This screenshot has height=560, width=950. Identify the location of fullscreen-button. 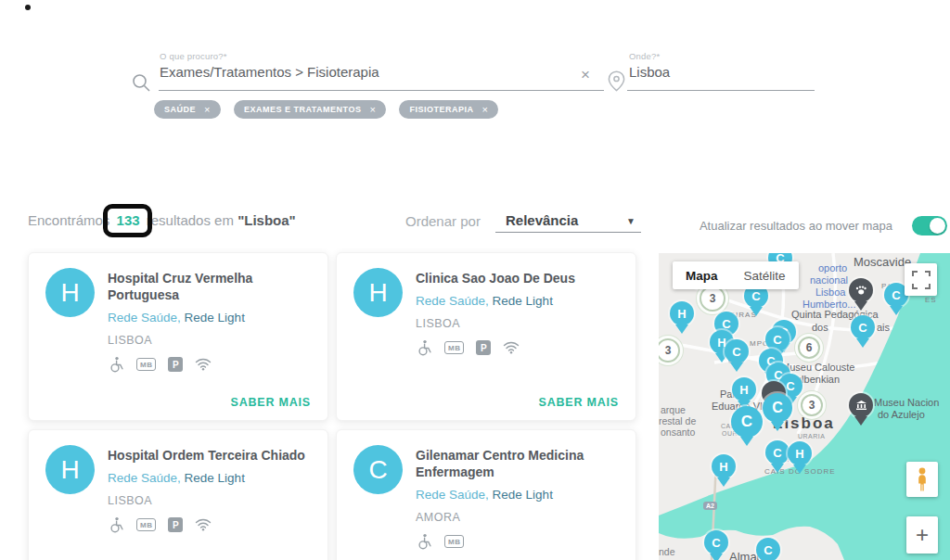
(920, 280).